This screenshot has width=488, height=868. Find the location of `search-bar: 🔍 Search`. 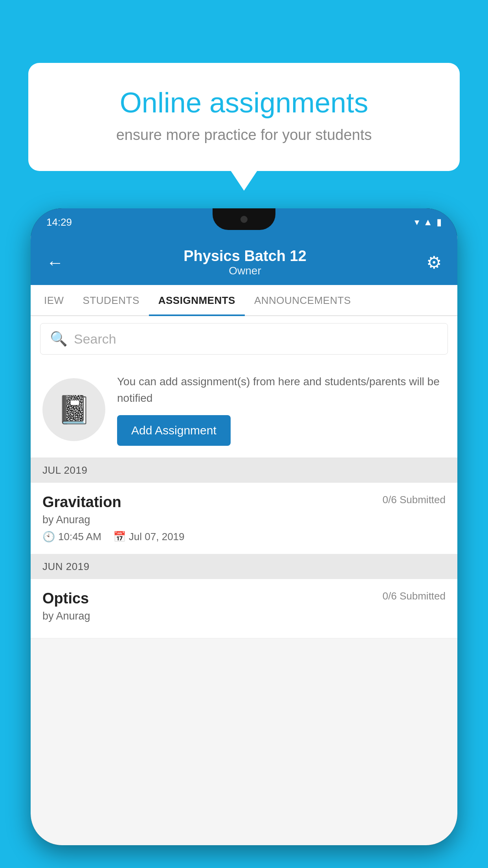

search-bar: 🔍 Search is located at coordinates (244, 339).